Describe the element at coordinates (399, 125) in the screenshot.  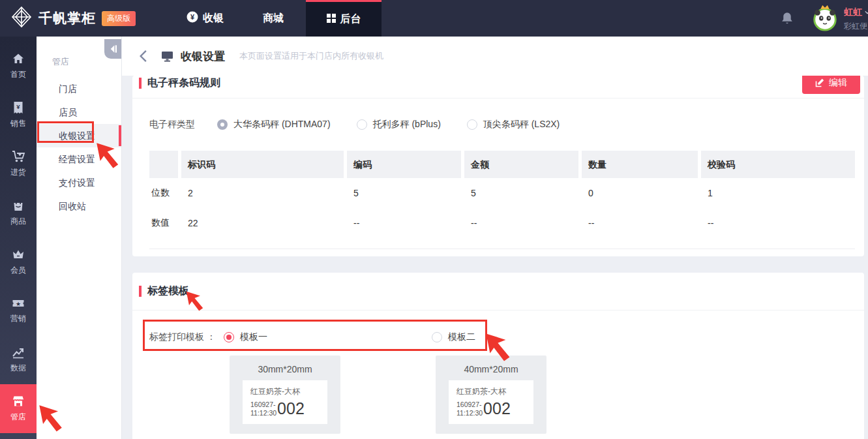
I see `radio-scale-toledo: 托利多秤 (bPlus)` at that location.